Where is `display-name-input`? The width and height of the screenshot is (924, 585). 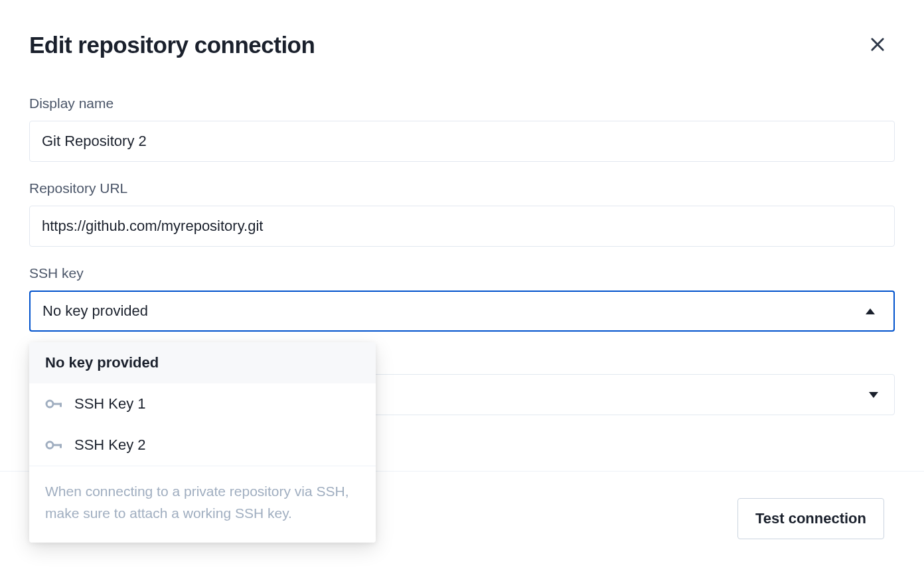
display-name-input is located at coordinates (462, 141).